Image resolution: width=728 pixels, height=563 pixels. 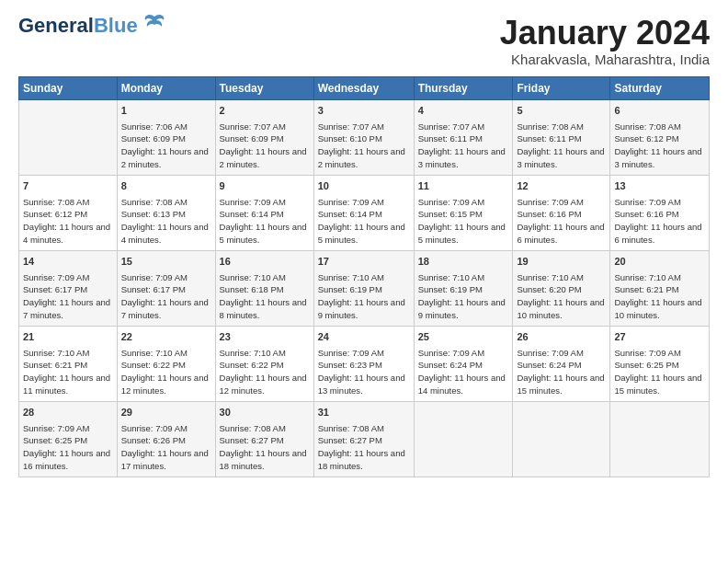 I want to click on calendar-cell: 30Sunrise: 7:08 AM Sunset: 6:27 PM Dayli…, so click(x=265, y=439).